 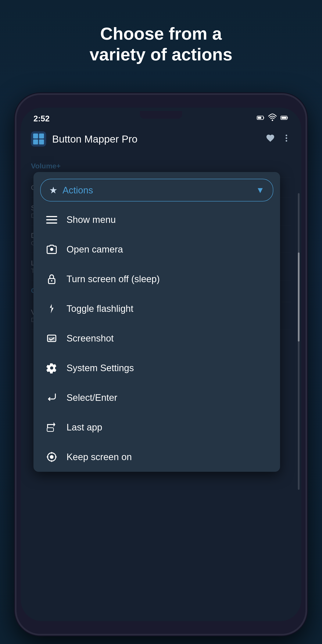 What do you see at coordinates (260, 190) in the screenshot?
I see `chevron-down-icon: ▼` at bounding box center [260, 190].